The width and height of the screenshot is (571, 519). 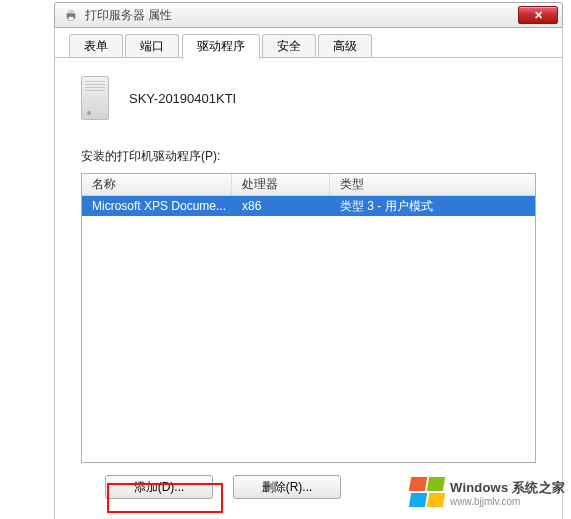 I want to click on listview-header: 名称 处理器 类型, so click(x=308, y=185).